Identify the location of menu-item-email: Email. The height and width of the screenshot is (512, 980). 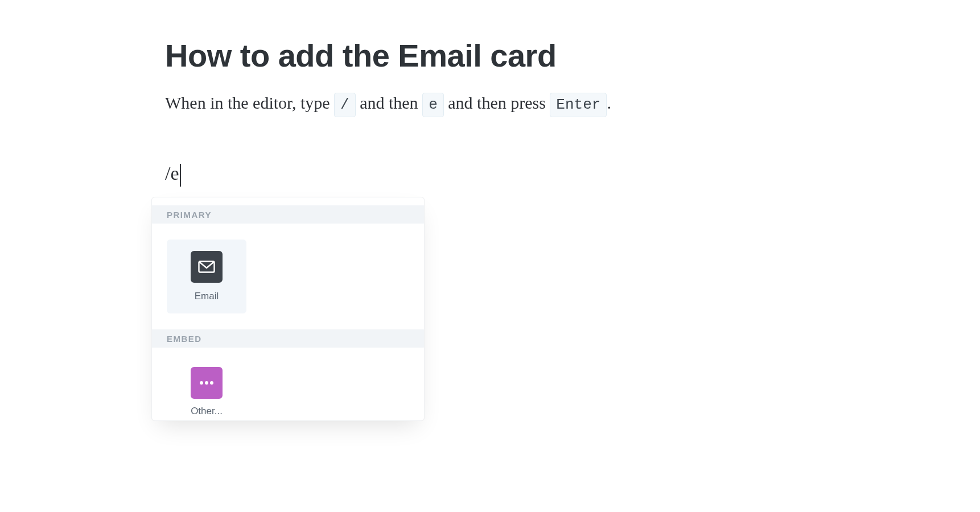
(207, 276).